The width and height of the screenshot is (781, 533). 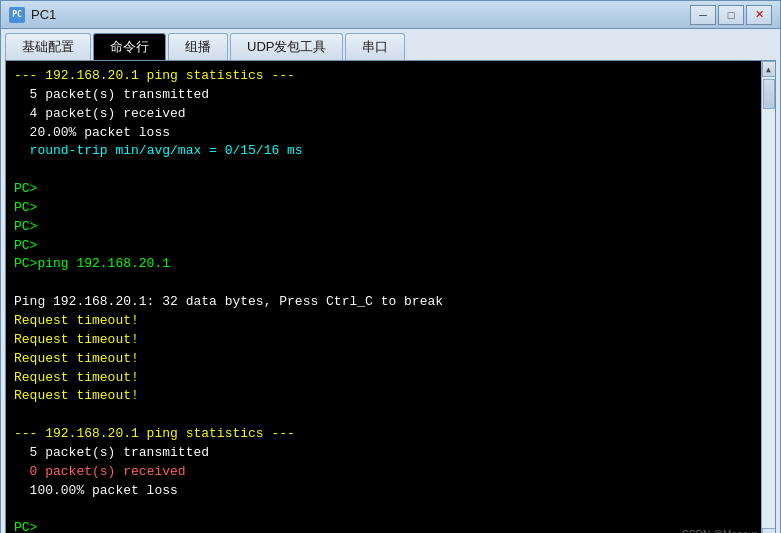 I want to click on title-bar: PC PC1 ─ □ ✕, so click(x=390, y=15).